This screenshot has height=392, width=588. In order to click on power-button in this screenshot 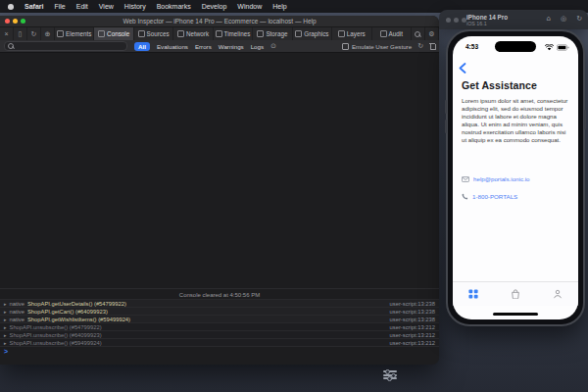, I will do `click(585, 120)`.